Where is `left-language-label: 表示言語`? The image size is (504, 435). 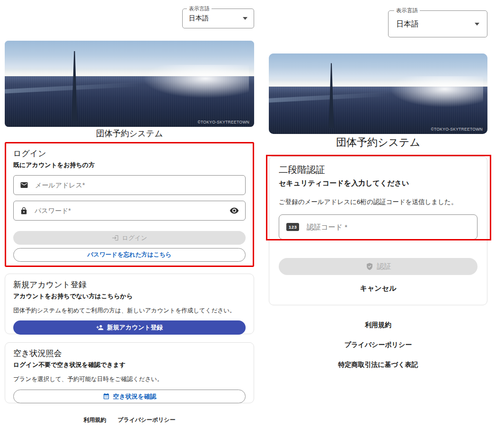 left-language-label: 表示言語 is located at coordinates (199, 9).